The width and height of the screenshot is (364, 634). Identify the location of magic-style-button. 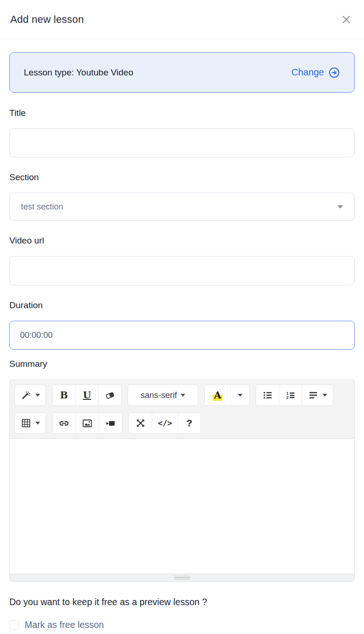
(30, 395).